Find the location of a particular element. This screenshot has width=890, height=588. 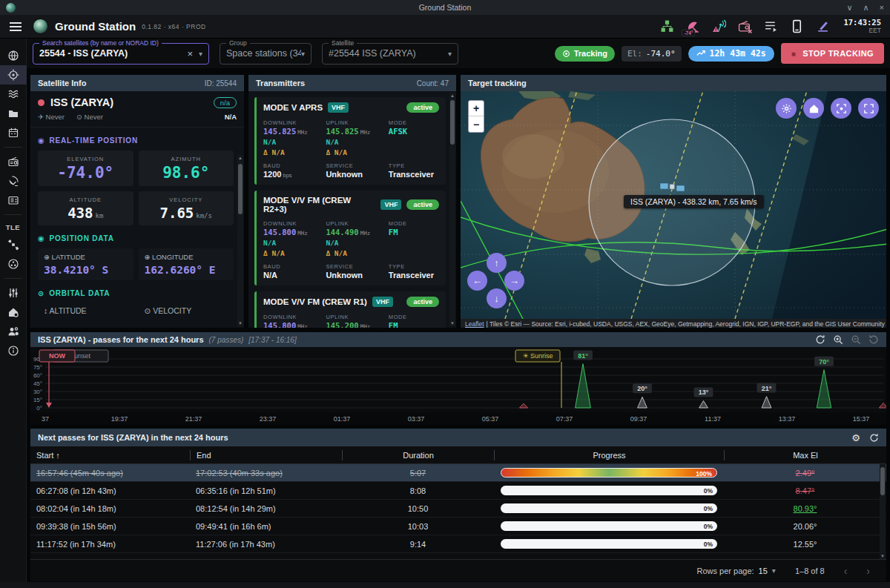

table-row: 16:57:46 (45m 40s ago)17:02:53 (40m 33s … is located at coordinates (458, 473).